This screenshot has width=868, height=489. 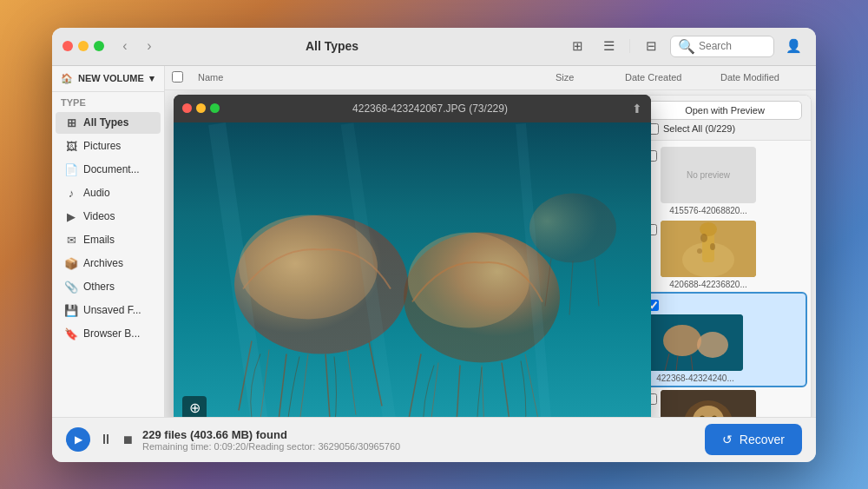 What do you see at coordinates (725, 110) in the screenshot?
I see `open-preview-button: Open with Preview` at bounding box center [725, 110].